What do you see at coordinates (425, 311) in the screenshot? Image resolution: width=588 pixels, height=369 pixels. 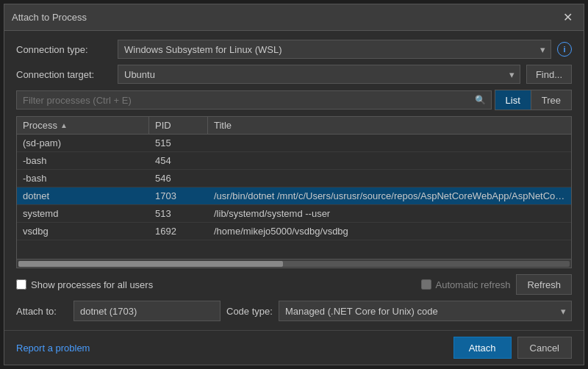 I see `code-type-select-wrapper: Managed (.NET Core for Unix) codeNativeM…` at bounding box center [425, 311].